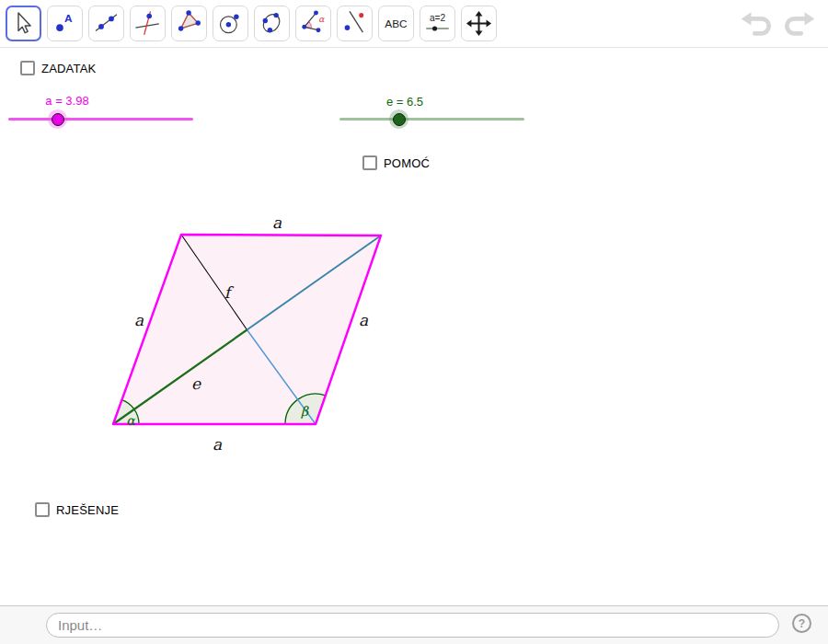  Describe the element at coordinates (58, 120) in the screenshot. I see `slider-a-knob` at that location.